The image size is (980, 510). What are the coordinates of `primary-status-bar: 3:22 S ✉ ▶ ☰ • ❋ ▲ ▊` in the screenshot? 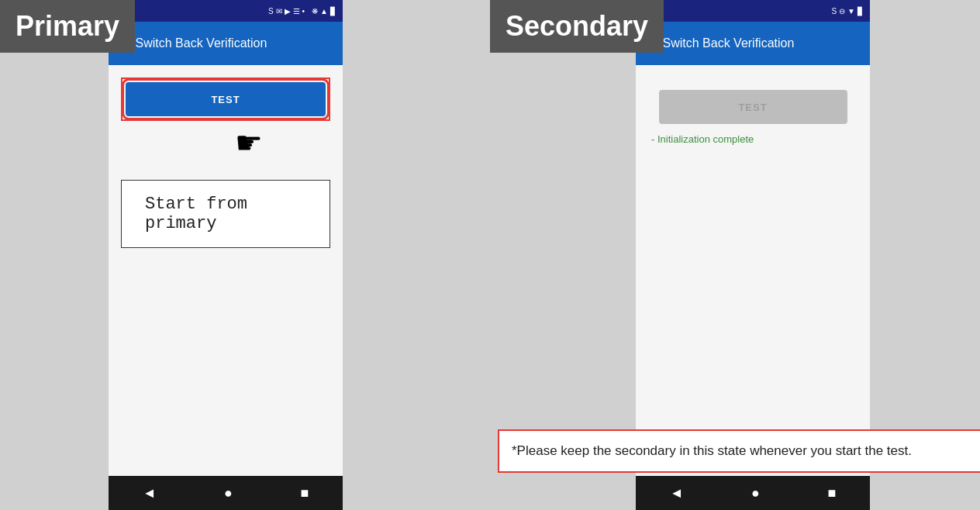 It's located at (226, 11).